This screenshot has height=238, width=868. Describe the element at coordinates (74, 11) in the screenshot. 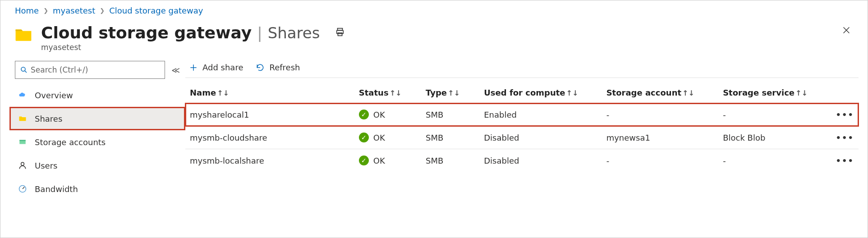

I see `breadcrumb-resource: myasetest` at that location.